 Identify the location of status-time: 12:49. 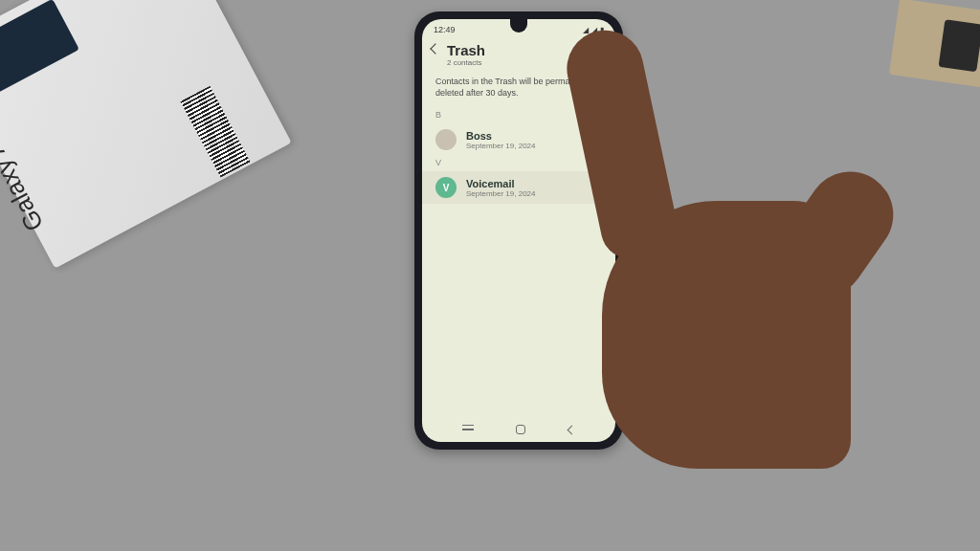
(444, 30).